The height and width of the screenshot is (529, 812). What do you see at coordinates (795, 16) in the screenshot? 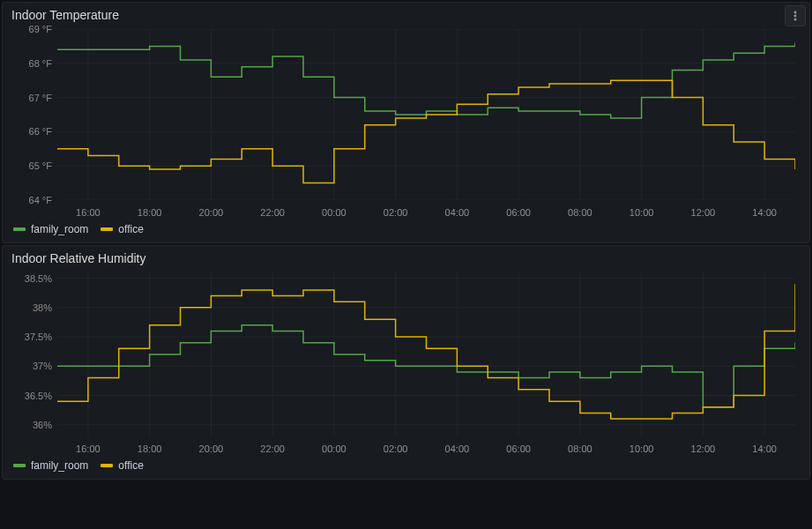
I see `panel-menu-button` at bounding box center [795, 16].